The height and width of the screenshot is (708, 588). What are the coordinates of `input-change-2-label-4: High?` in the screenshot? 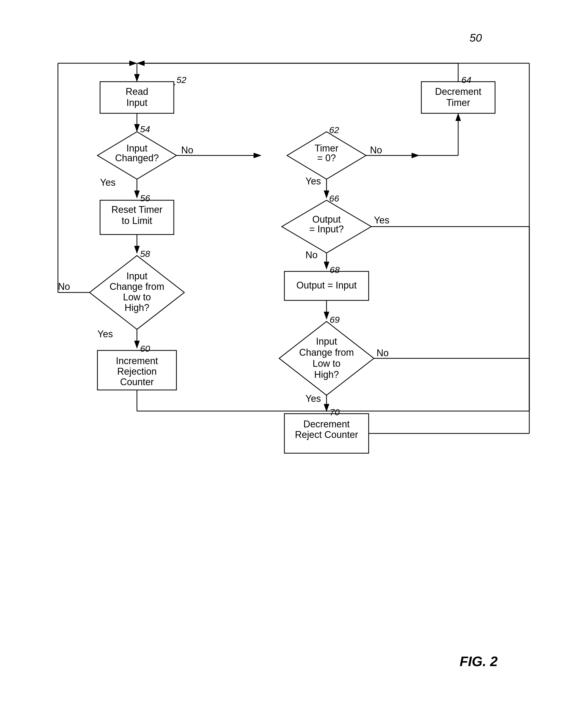 It's located at (327, 375).